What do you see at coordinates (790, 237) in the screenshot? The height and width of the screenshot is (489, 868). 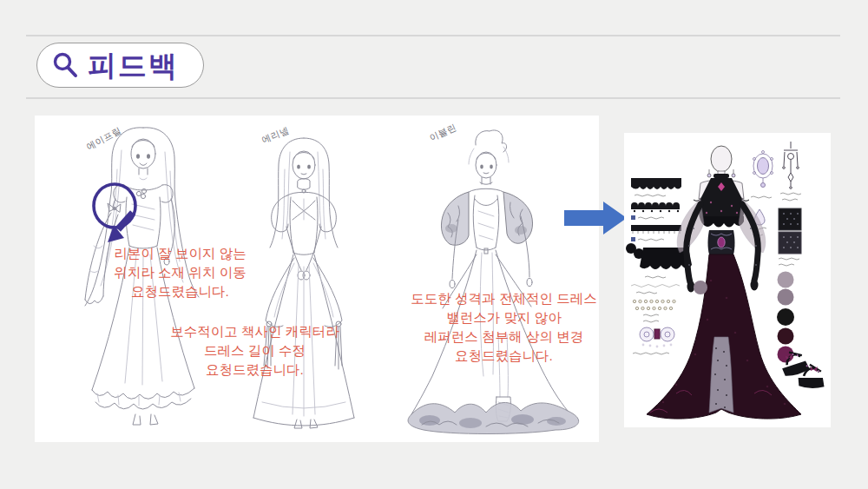 I see `fabric-swatches` at bounding box center [790, 237].